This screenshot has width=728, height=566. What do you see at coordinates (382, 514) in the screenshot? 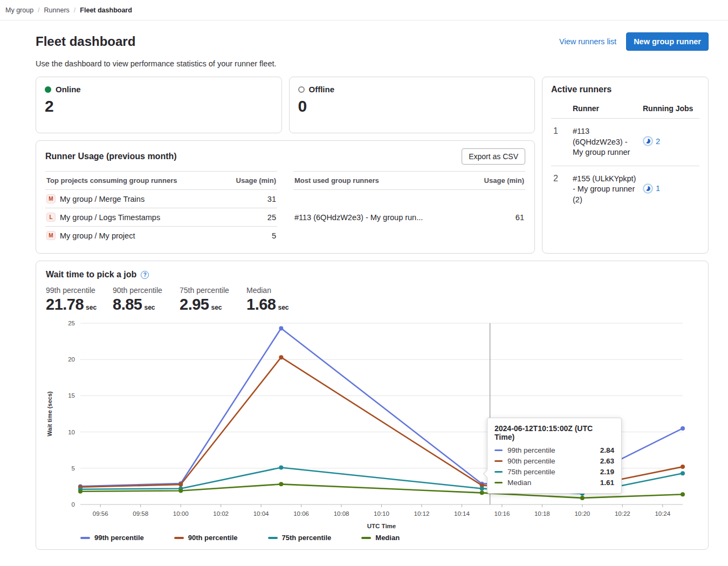
I see `x-axis-tick-label: 10:10` at bounding box center [382, 514].